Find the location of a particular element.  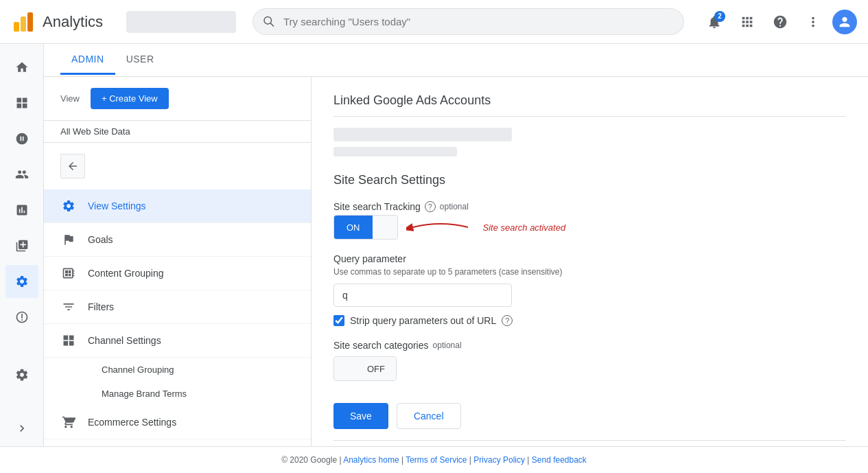

header-actions: 2 is located at coordinates (779, 22).